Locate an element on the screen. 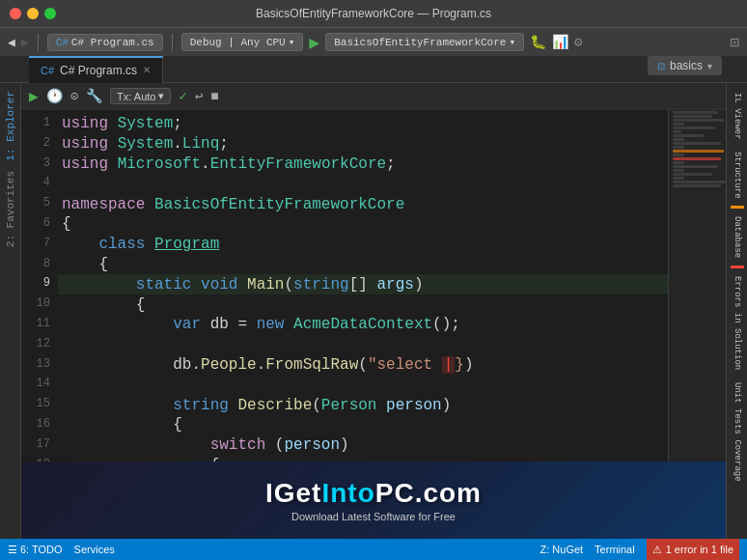  window-title: BasicsOfEntityFrameworkCore — Program.cs is located at coordinates (374, 14).